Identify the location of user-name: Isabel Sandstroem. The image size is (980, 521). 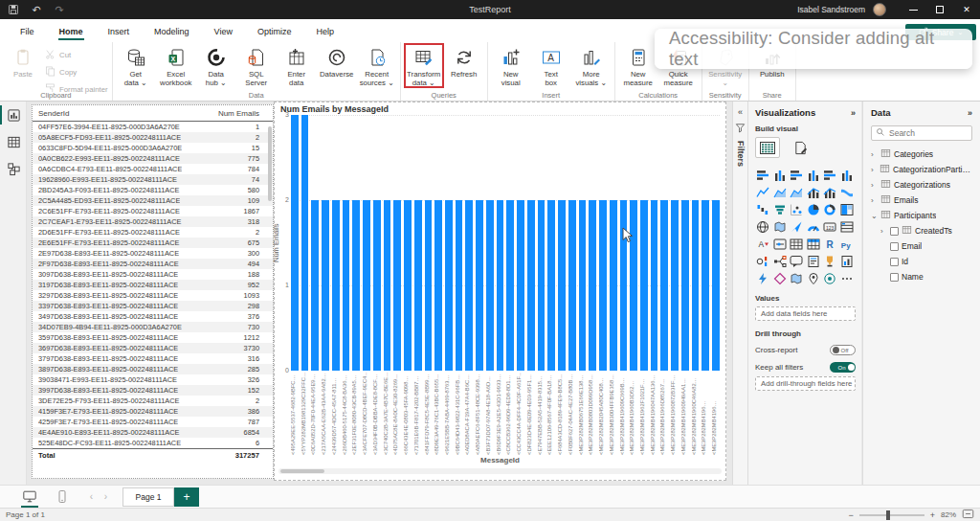
(831, 10).